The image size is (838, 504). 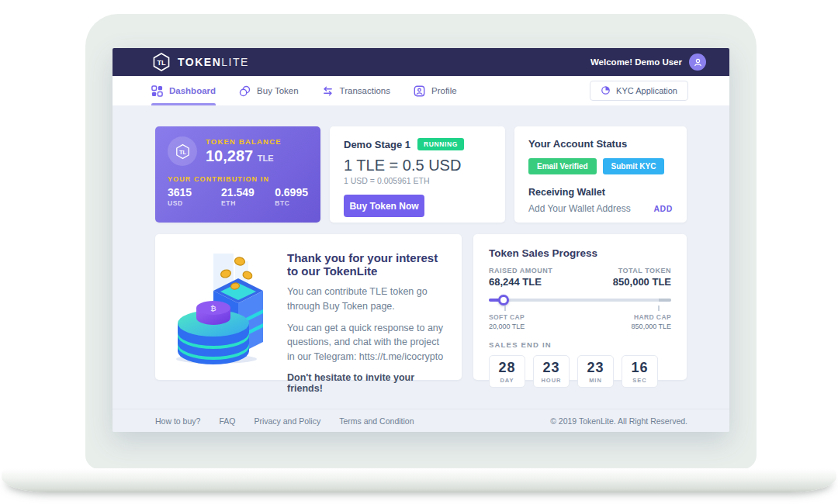 I want to click on wallet-address-hint: Add Your Wallet Address, so click(x=580, y=209).